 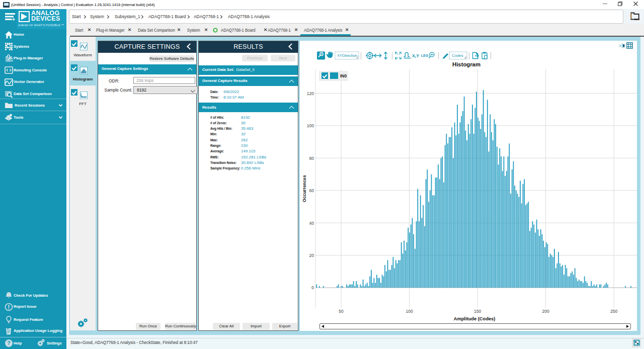 I want to click on svg-text: 50, so click(x=341, y=311).